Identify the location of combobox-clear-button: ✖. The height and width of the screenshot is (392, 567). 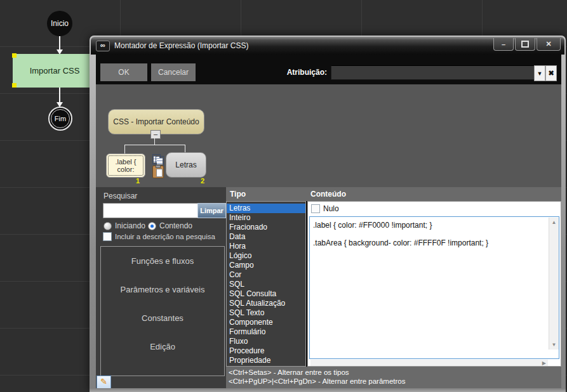
(551, 74).